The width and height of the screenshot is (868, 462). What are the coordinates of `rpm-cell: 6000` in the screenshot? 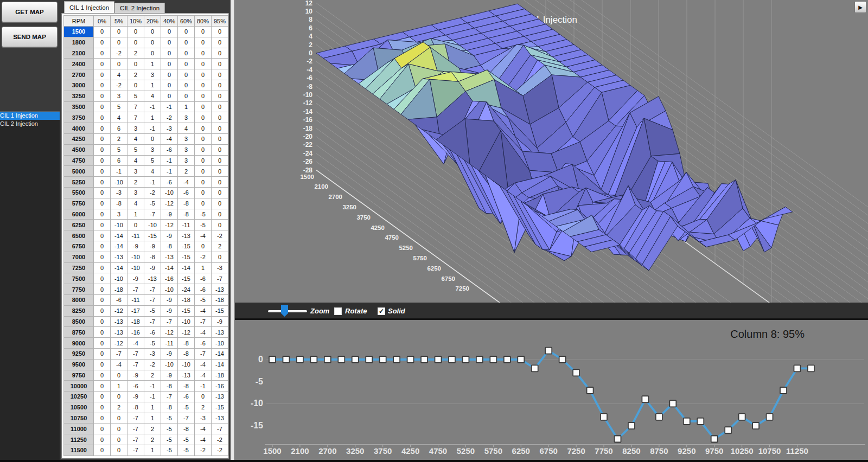 It's located at (79, 214).